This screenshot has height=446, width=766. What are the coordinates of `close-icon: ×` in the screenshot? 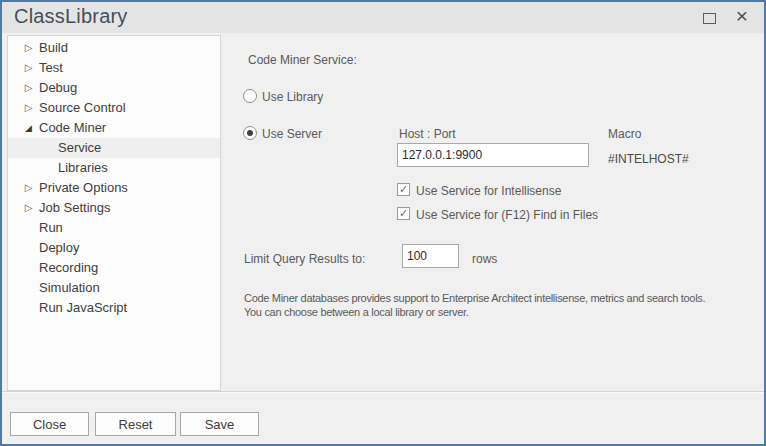 It's located at (742, 16).